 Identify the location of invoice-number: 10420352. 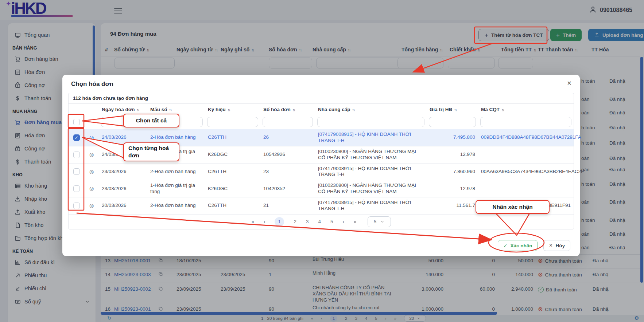
(288, 189).